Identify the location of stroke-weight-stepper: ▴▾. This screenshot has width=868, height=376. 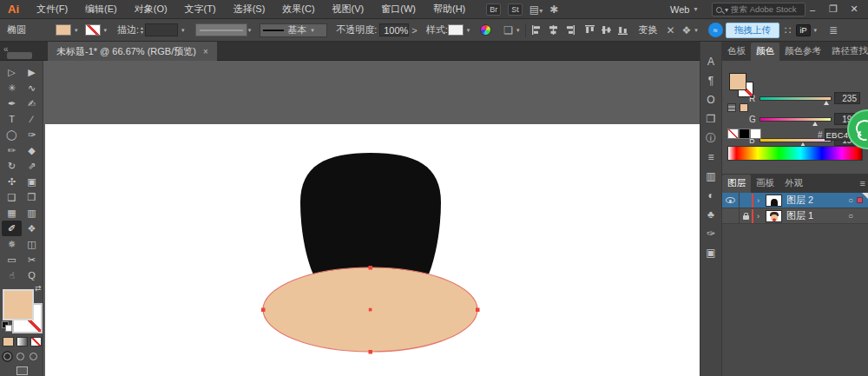
(142, 30).